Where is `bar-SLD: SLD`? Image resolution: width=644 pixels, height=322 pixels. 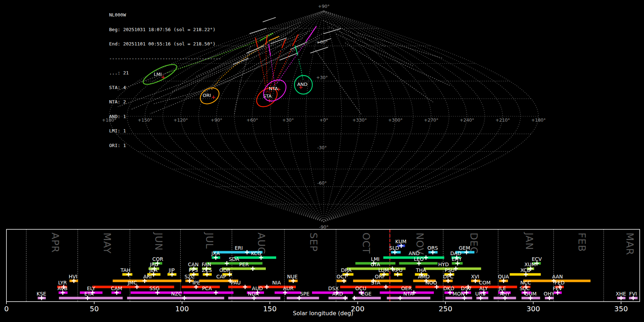 bar-SLD: SLD is located at coordinates (395, 250).